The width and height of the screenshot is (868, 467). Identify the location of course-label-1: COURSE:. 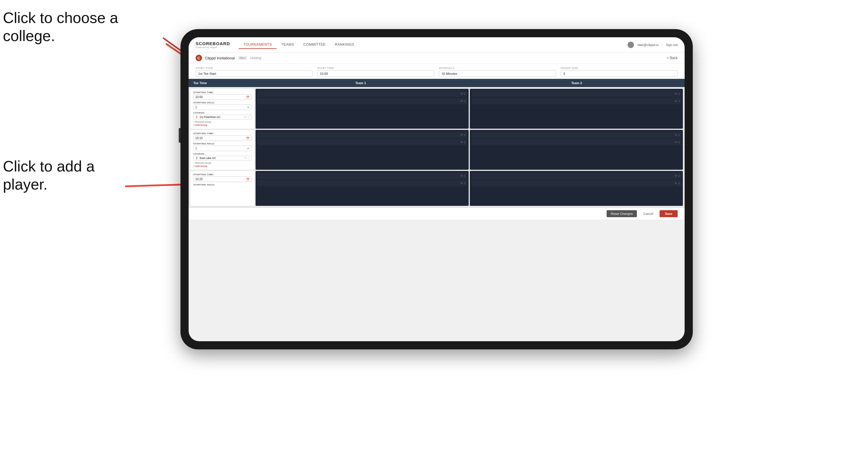
(222, 113).